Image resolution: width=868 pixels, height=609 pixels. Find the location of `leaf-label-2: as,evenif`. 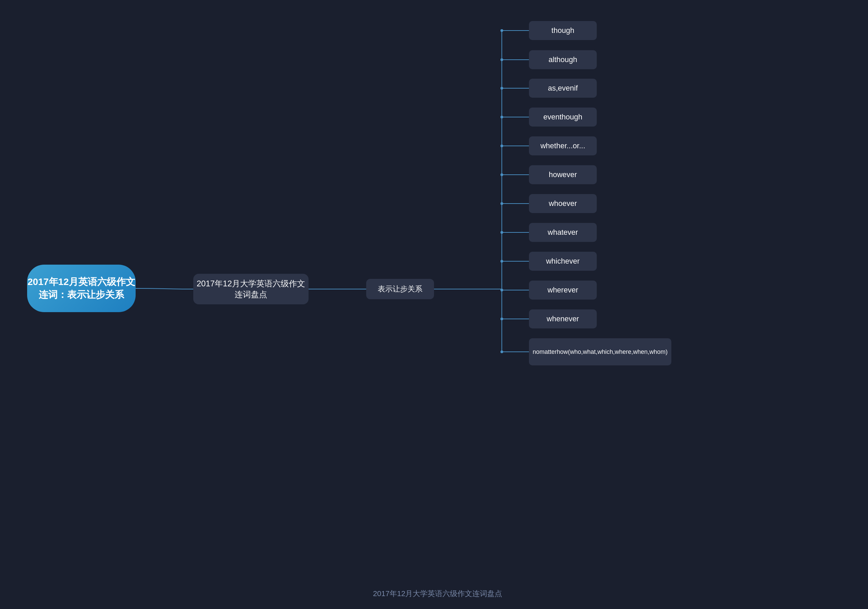

leaf-label-2: as,evenif is located at coordinates (563, 89).